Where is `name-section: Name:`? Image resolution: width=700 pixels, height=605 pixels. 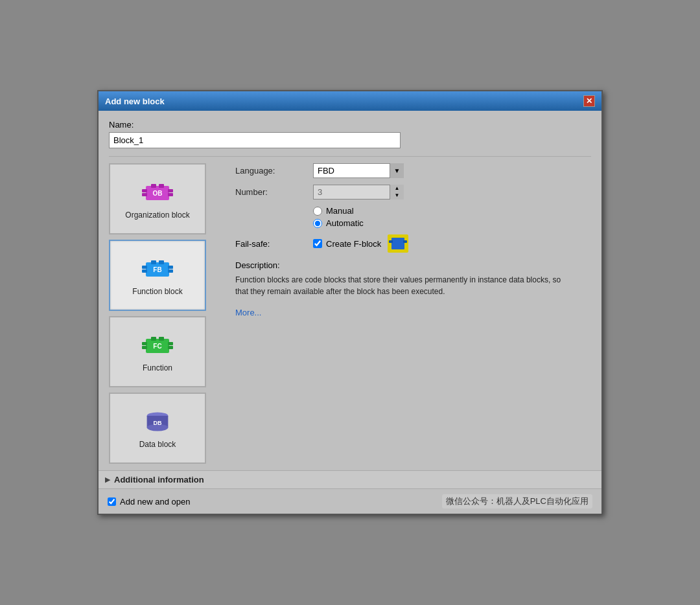
name-section: Name: is located at coordinates (350, 134).